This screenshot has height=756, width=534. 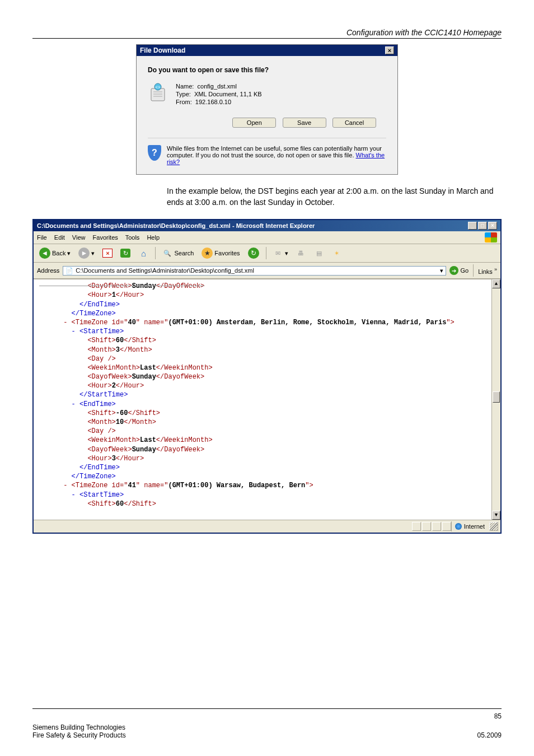 I want to click on warning-text: While files from the Internet can be use…, so click(x=277, y=155).